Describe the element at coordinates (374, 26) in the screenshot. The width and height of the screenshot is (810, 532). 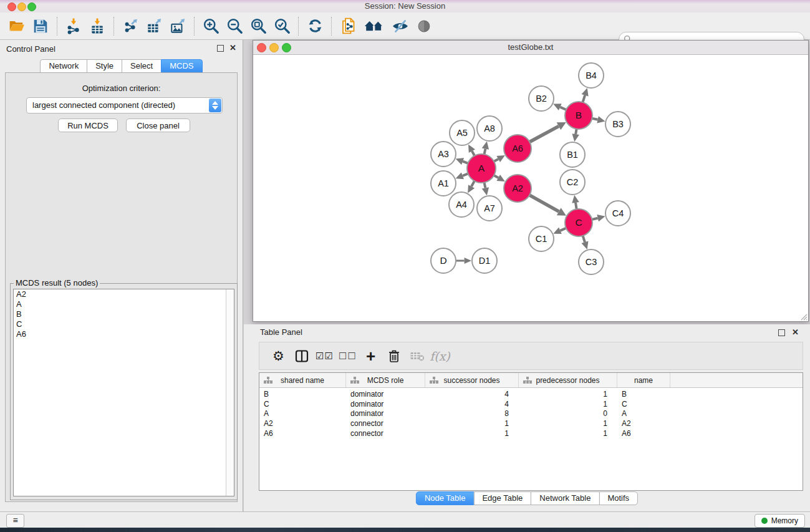
I see `first-neighbors-button` at that location.